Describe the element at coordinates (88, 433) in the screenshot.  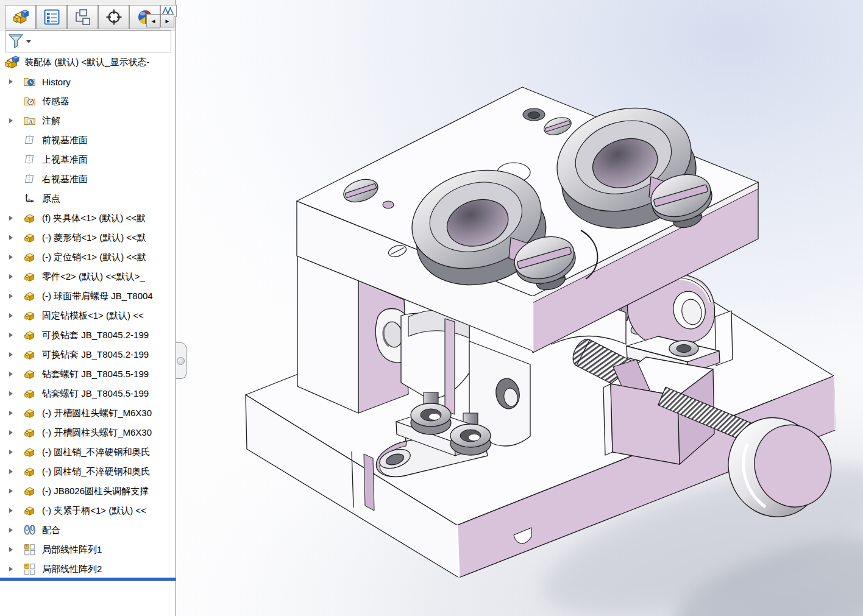
I see `tree-item-19: (-) 开槽圆柱头螺钉_M6X30` at that location.